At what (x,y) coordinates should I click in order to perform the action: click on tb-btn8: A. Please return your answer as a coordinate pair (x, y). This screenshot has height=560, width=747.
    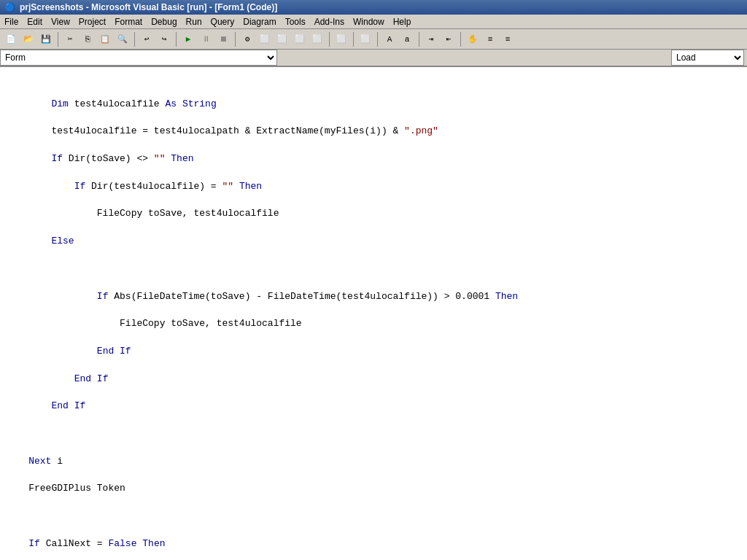
    Looking at the image, I should click on (390, 39).